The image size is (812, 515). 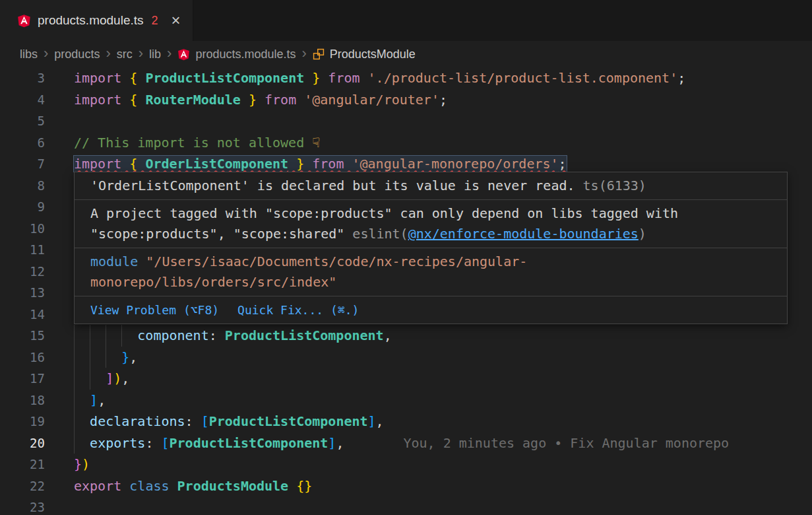 What do you see at coordinates (133, 164) in the screenshot?
I see `code-token: {` at bounding box center [133, 164].